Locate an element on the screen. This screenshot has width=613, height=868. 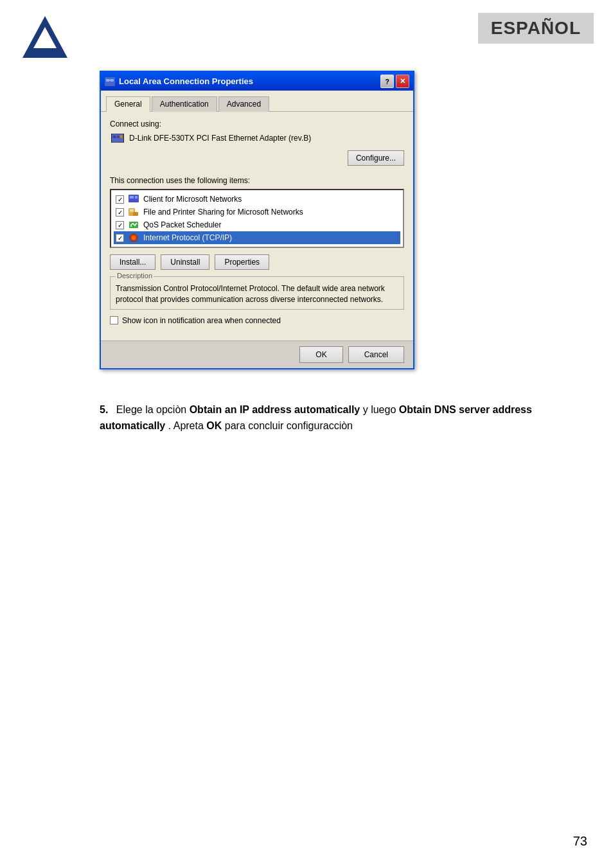
step-number: 5. is located at coordinates (104, 410).